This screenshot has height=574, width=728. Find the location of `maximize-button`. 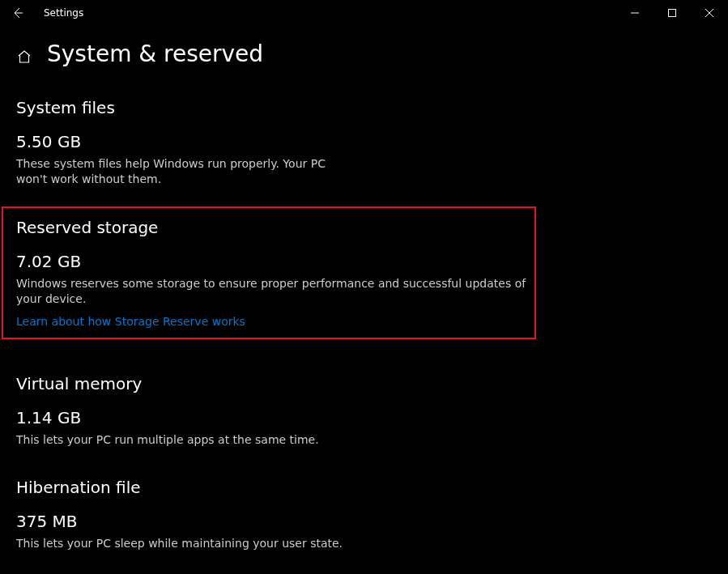

maximize-button is located at coordinates (672, 13).